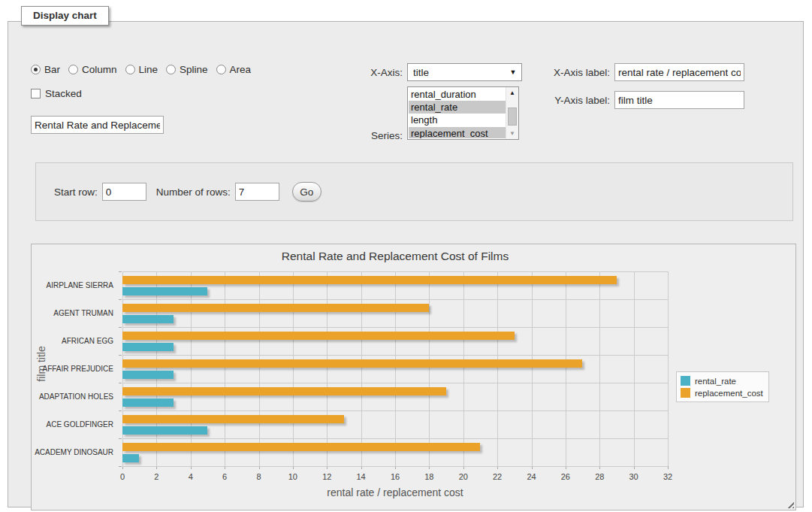 The height and width of the screenshot is (512, 812). I want to click on legend-item-rental-rate: rental_rate, so click(722, 380).